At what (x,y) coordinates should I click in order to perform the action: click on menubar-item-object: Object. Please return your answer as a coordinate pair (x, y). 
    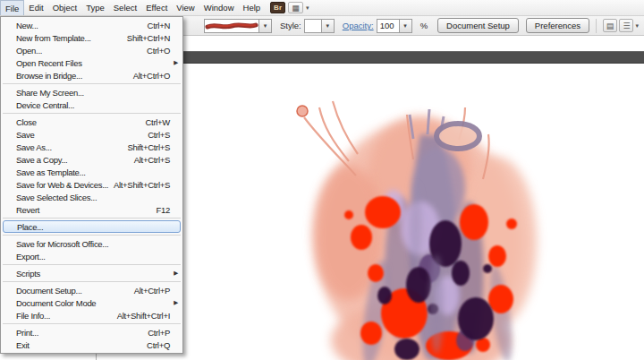
    Looking at the image, I should click on (64, 7).